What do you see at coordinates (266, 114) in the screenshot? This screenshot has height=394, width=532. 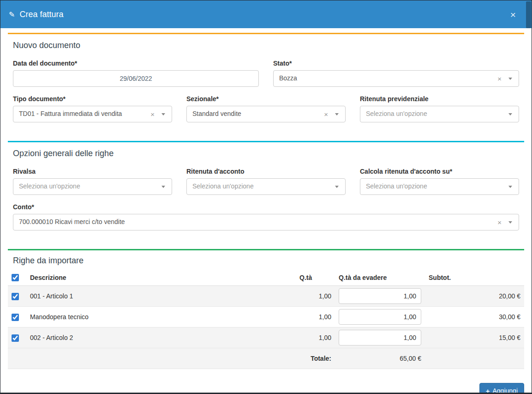 I see `sezionale-select: Standard vendite ×` at bounding box center [266, 114].